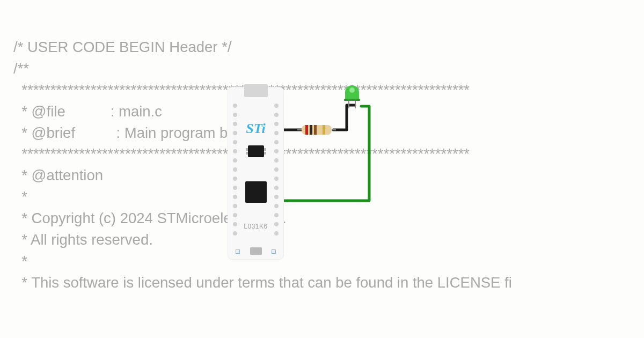 This screenshot has height=338, width=644. Describe the element at coordinates (317, 130) in the screenshot. I see `resistor` at that location.